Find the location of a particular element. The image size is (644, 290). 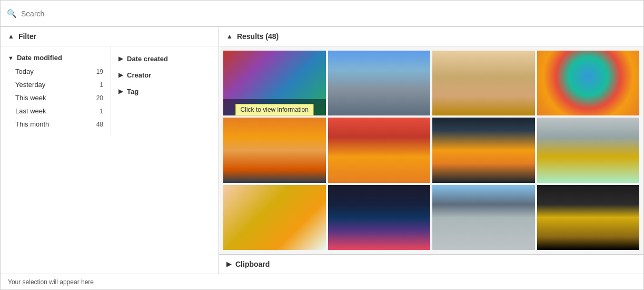

image-overlay-1: ℹ 👁 ⊡ ✓ is located at coordinates (275, 108).